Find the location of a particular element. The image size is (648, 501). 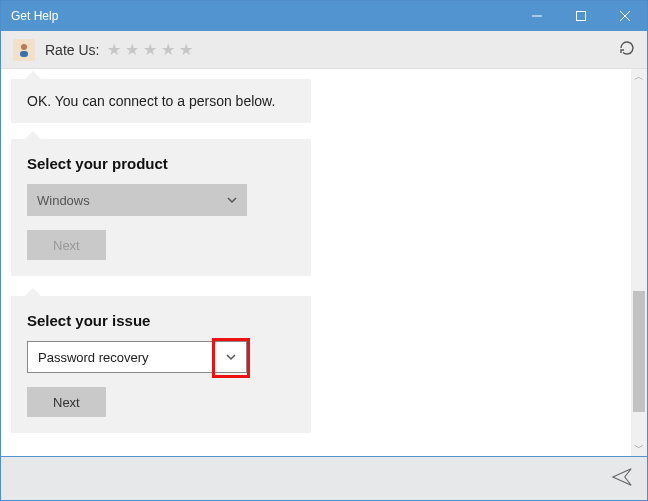

maximize-button is located at coordinates (581, 16).